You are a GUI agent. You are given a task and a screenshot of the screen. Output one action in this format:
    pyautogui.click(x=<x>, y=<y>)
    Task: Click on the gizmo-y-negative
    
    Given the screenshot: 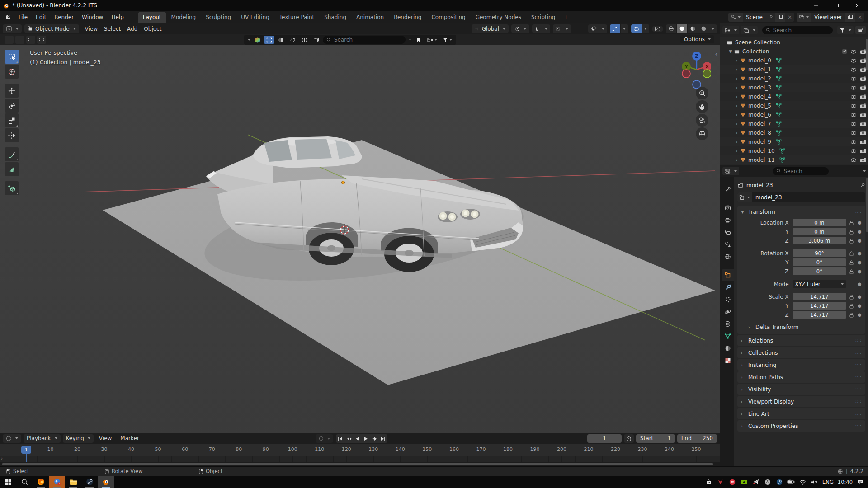 What is the action you would take?
    pyautogui.click(x=707, y=74)
    